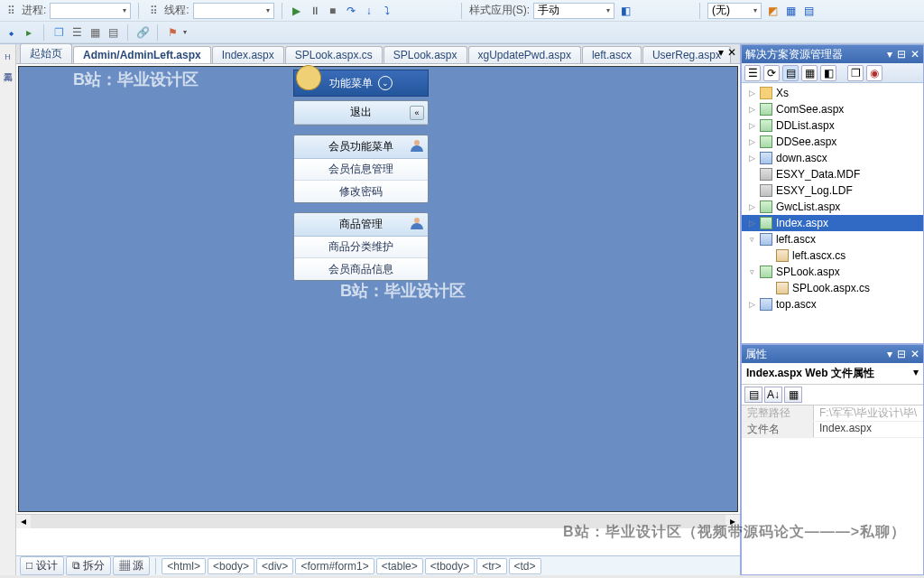 Image resolution: width=924 pixels, height=578 pixels. Describe the element at coordinates (832, 174) in the screenshot. I see `tree-item: ESXY_Data.MDF` at that location.